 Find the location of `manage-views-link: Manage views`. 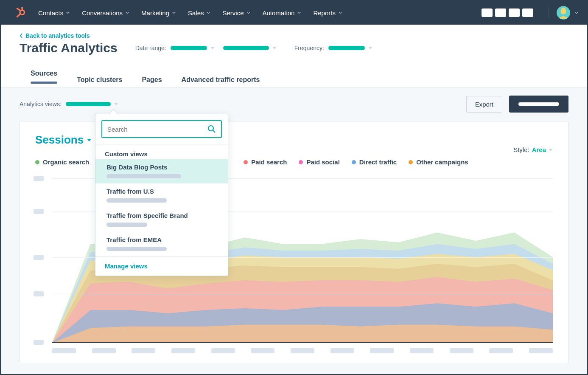

manage-views-link: Manage views is located at coordinates (162, 266).